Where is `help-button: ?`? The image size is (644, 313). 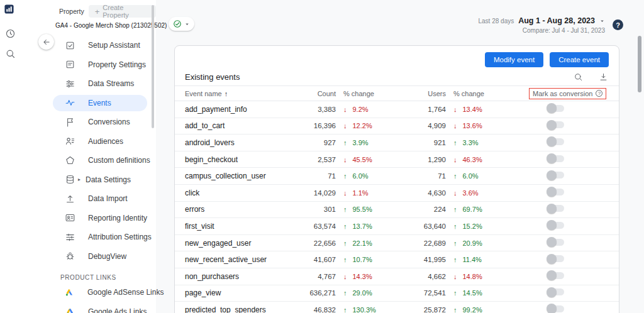 help-button: ? is located at coordinates (618, 25).